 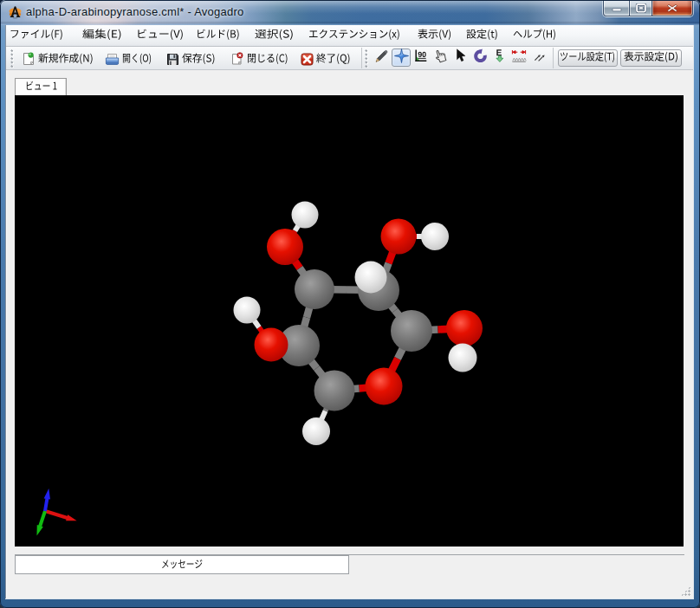 What do you see at coordinates (135, 12) in the screenshot?
I see `window-title: alpha-D-arabinopyranose.cml* - Avogadro` at bounding box center [135, 12].